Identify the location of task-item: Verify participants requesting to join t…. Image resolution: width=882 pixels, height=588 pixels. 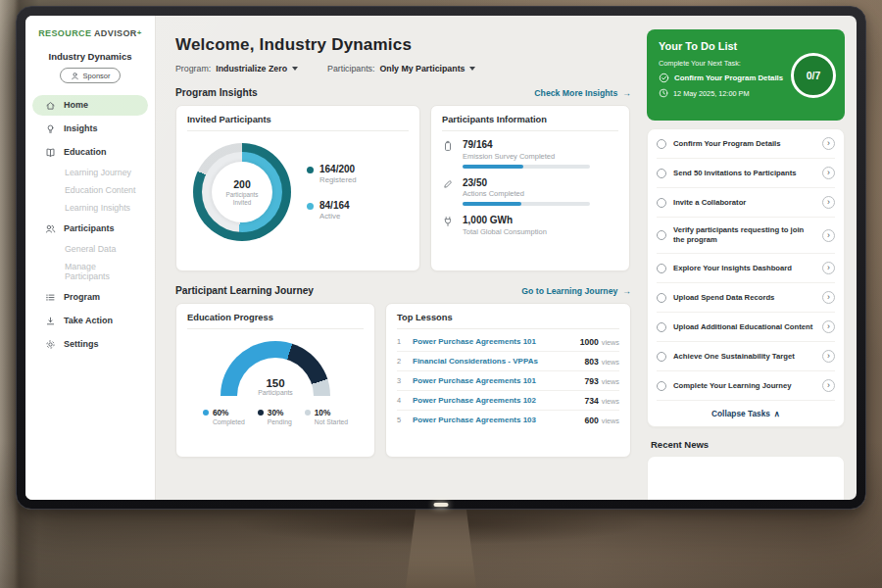
(746, 235).